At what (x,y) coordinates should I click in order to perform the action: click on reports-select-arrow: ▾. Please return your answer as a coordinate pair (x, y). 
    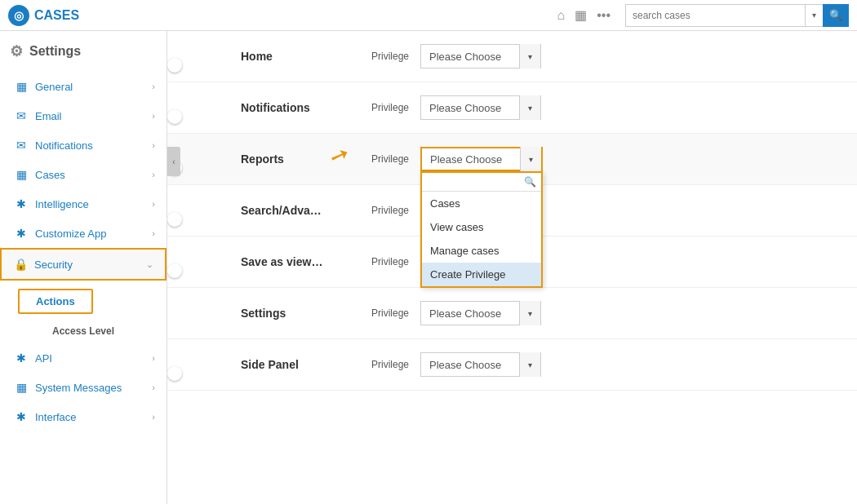
    Looking at the image, I should click on (531, 159).